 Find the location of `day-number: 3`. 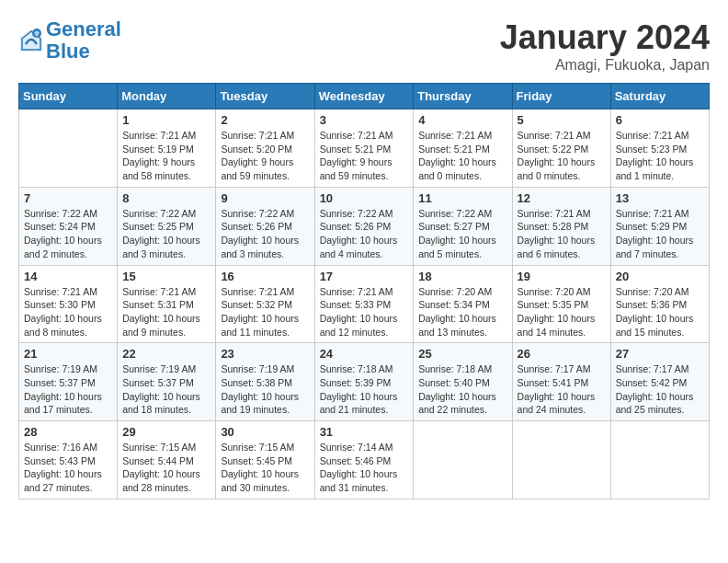

day-number: 3 is located at coordinates (364, 120).